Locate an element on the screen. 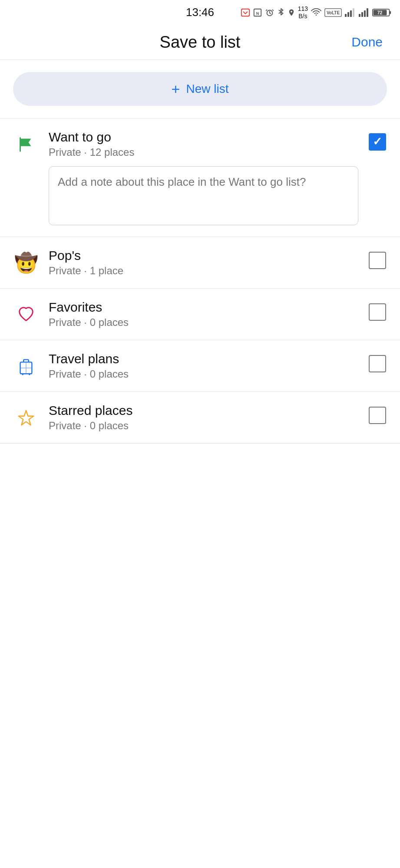  list-item: Favorites Private · 0 places is located at coordinates (200, 314).